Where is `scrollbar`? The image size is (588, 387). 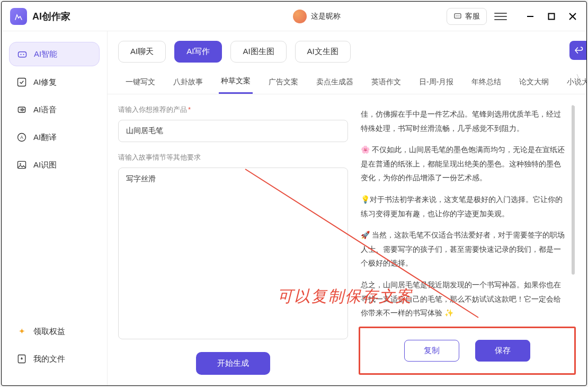 scrollbar is located at coordinates (573, 209).